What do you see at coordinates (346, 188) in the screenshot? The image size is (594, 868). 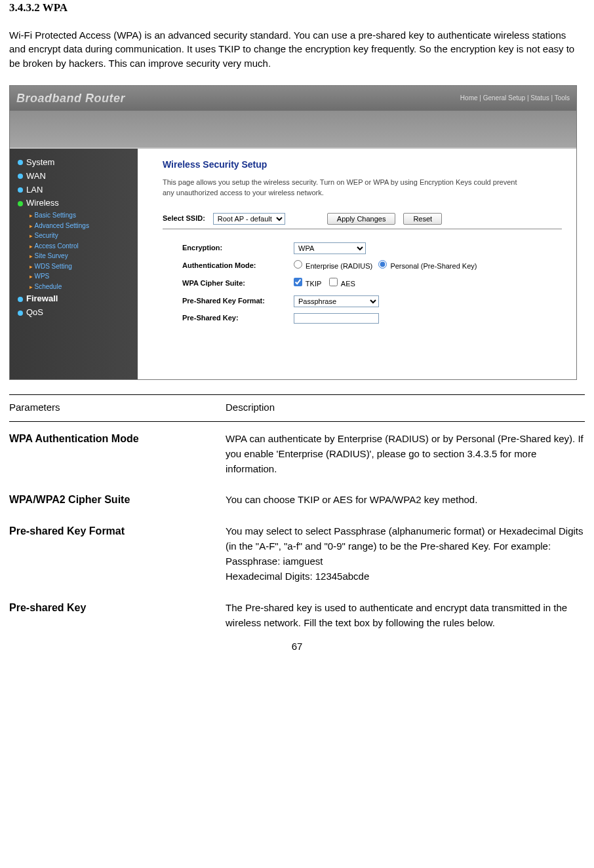 I see `panel-subtitle: This page allows you setup the wireless …` at bounding box center [346, 188].